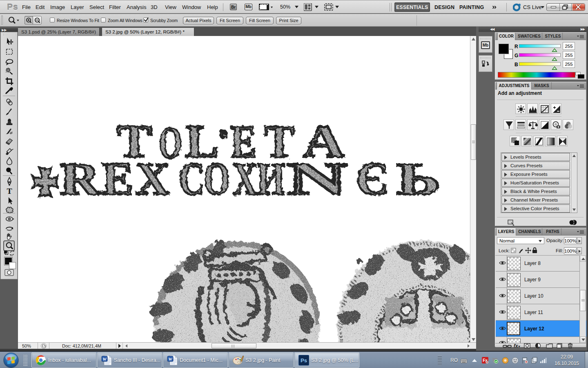 This screenshot has width=588, height=368. What do you see at coordinates (372, 178) in the screenshot?
I see `svg-text: Є` at bounding box center [372, 178].